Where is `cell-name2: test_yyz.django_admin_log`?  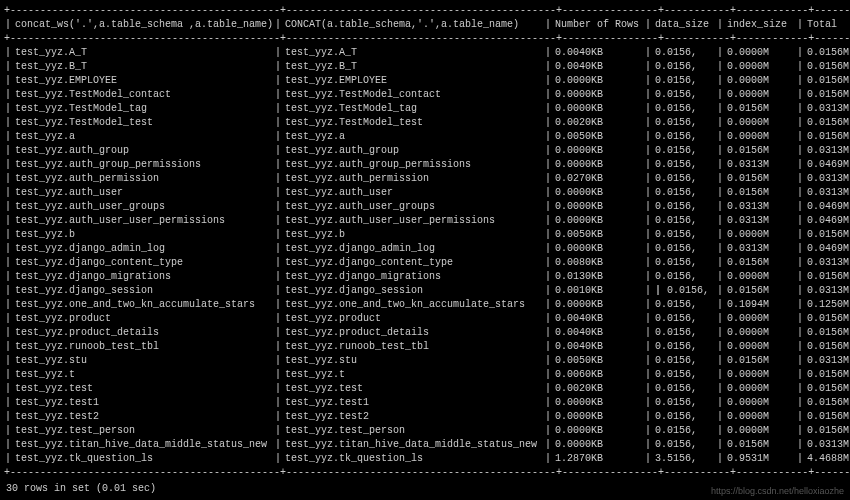
cell-name2: test_yyz.django_admin_log is located at coordinates (413, 249).